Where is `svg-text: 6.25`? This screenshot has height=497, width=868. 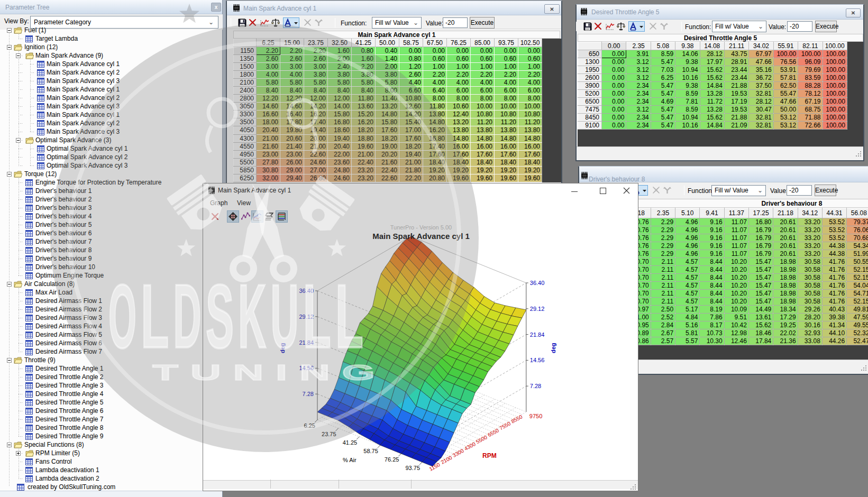 svg-text: 6.25 is located at coordinates (310, 426).